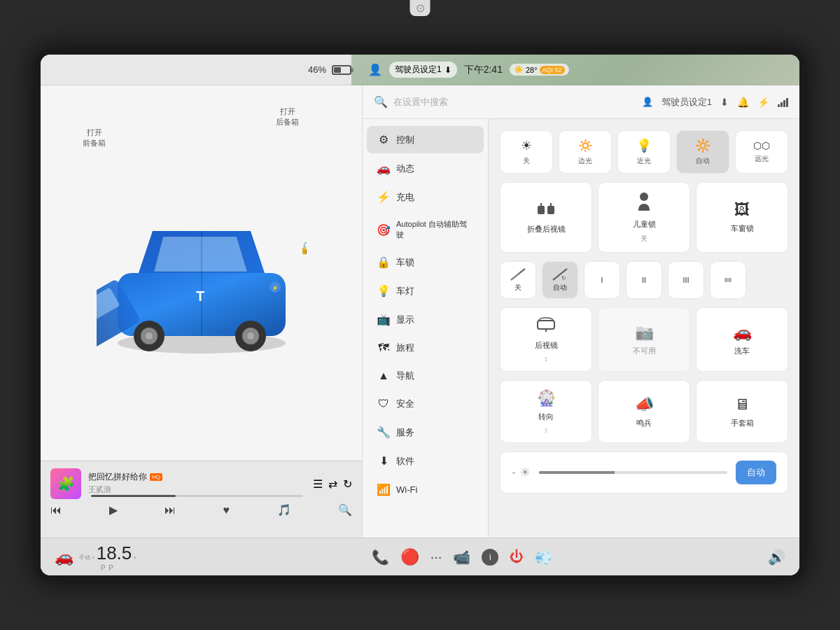 Image resolution: width=840 pixels, height=630 pixels. What do you see at coordinates (602, 280) in the screenshot?
I see `wiper-1-tile: I` at bounding box center [602, 280].